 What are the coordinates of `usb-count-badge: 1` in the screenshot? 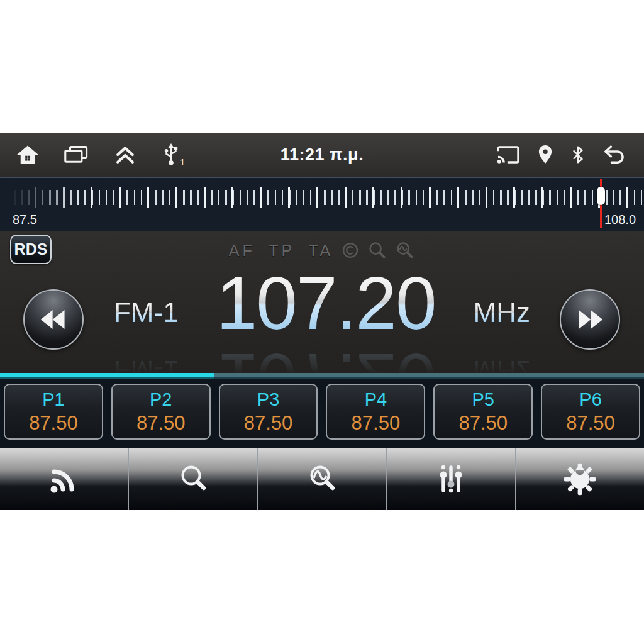 It's located at (182, 162).